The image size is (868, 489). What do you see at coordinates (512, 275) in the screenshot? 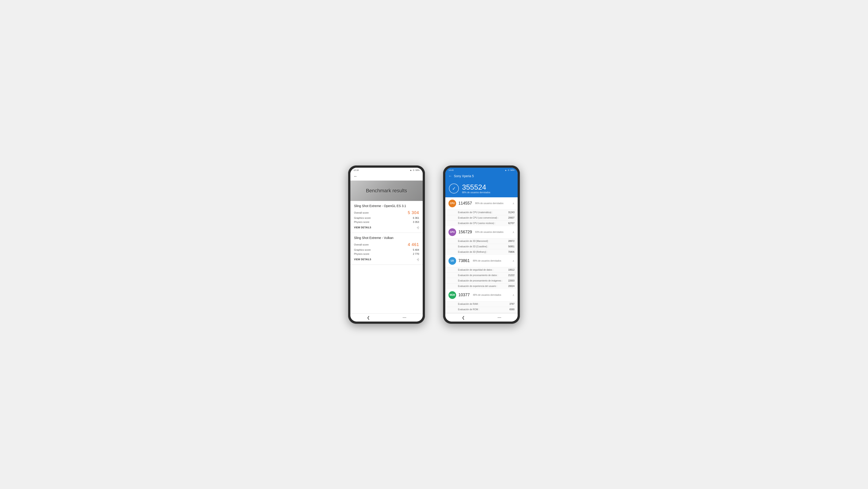
I see `ux-data-value: 21222` at bounding box center [512, 275].